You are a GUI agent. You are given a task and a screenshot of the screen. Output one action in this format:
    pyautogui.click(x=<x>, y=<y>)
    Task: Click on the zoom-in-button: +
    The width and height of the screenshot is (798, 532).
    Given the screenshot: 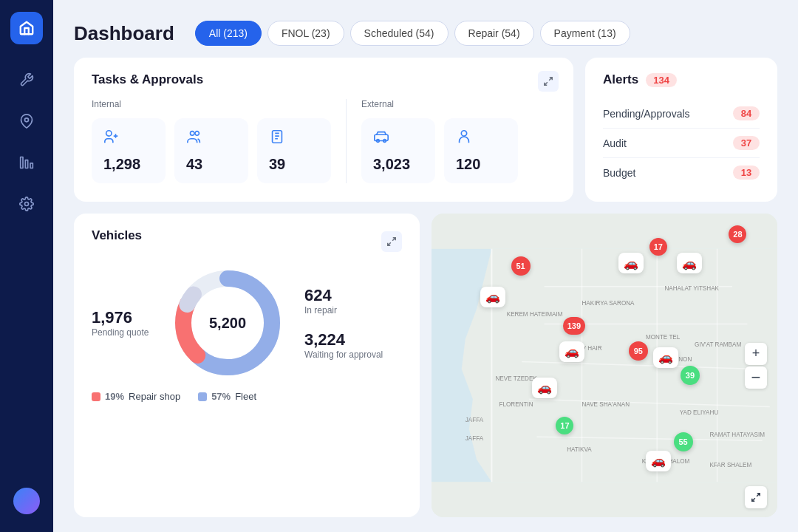 What is the action you would take?
    pyautogui.click(x=756, y=354)
    